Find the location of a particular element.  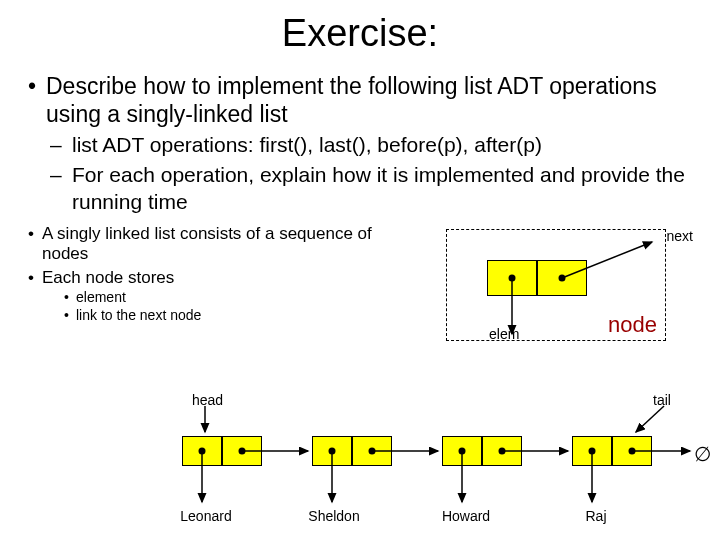

bullet-main: Describe how to implement the following … is located at coordinates (360, 100).